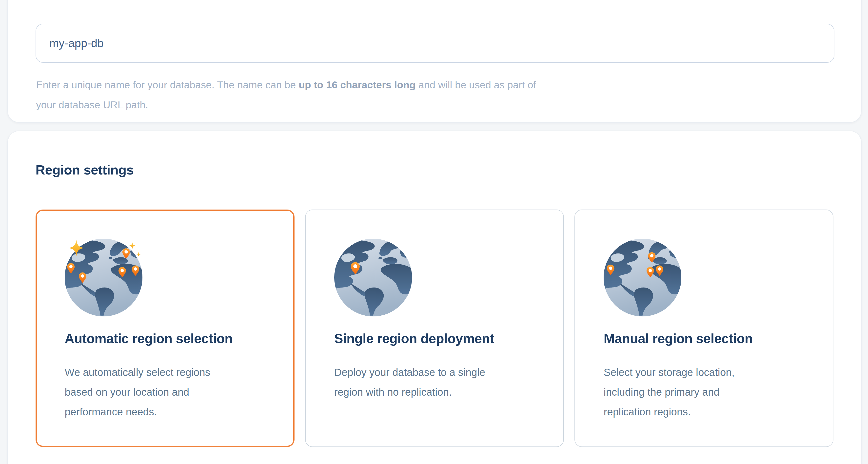 The image size is (868, 464). What do you see at coordinates (435, 170) in the screenshot?
I see `region-settings-heading: Region settings` at bounding box center [435, 170].